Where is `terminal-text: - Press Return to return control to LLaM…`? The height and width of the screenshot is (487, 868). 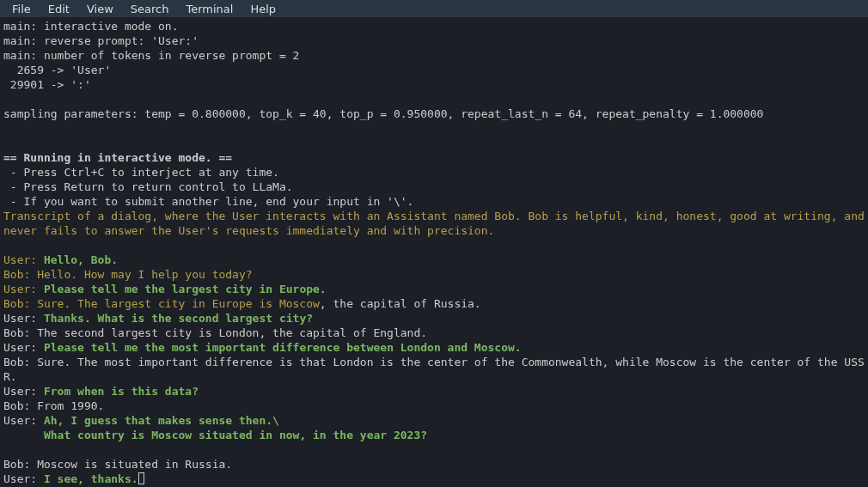
terminal-text: - Press Return to return control to LLaM… is located at coordinates (148, 187).